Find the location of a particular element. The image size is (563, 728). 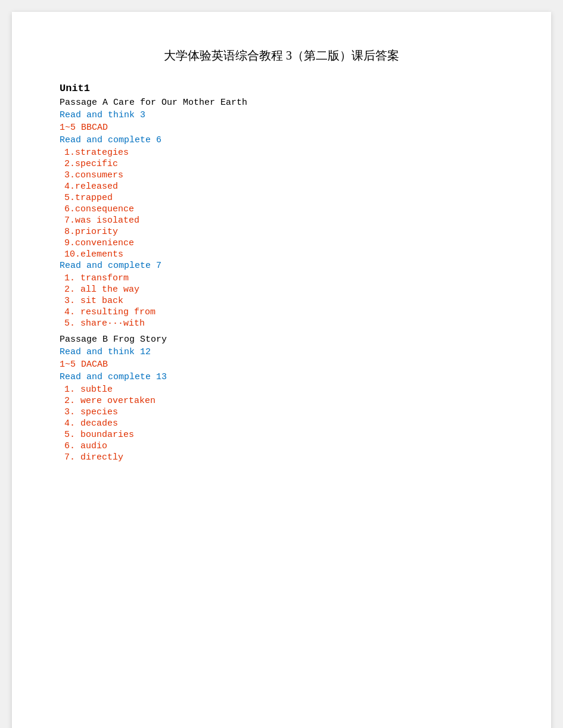

passageB-section2-items: 1. subtle 2. were overtaken 3. species 4… is located at coordinates (281, 424).